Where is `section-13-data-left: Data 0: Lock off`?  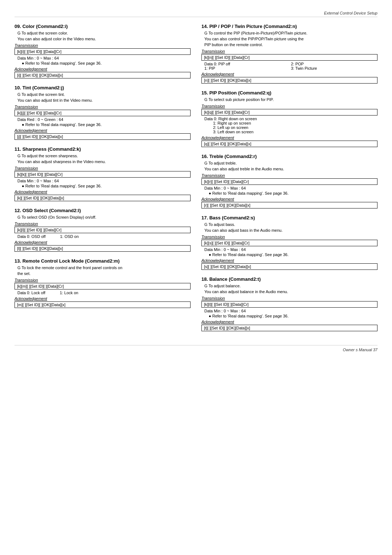
section-13-data-left: Data 0: Lock off is located at coordinates (31, 293).